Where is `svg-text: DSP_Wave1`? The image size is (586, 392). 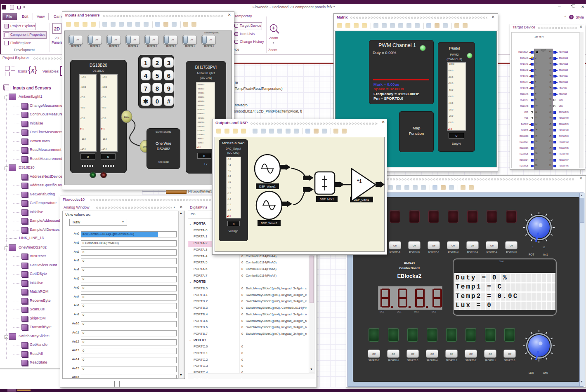
svg-text: DSP_Wave1 is located at coordinates (267, 187).